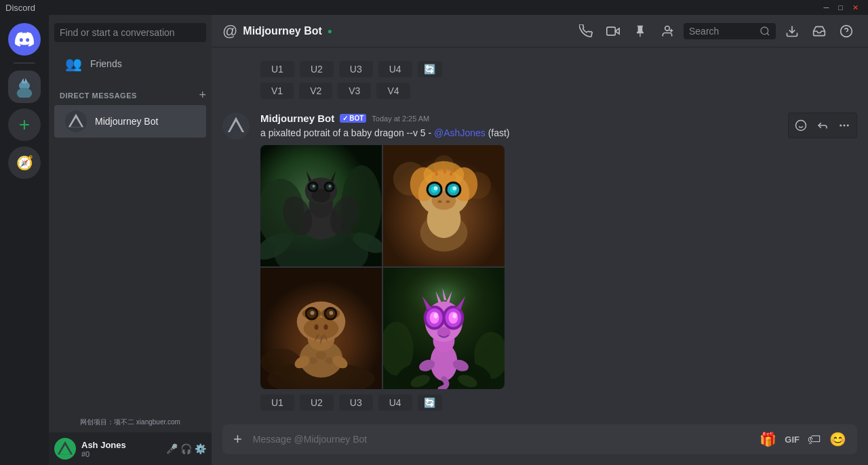 This screenshot has width=868, height=465. Describe the element at coordinates (559, 133) in the screenshot. I see `message-text: a pixalted potrait of a baby dragon --v …` at that location.